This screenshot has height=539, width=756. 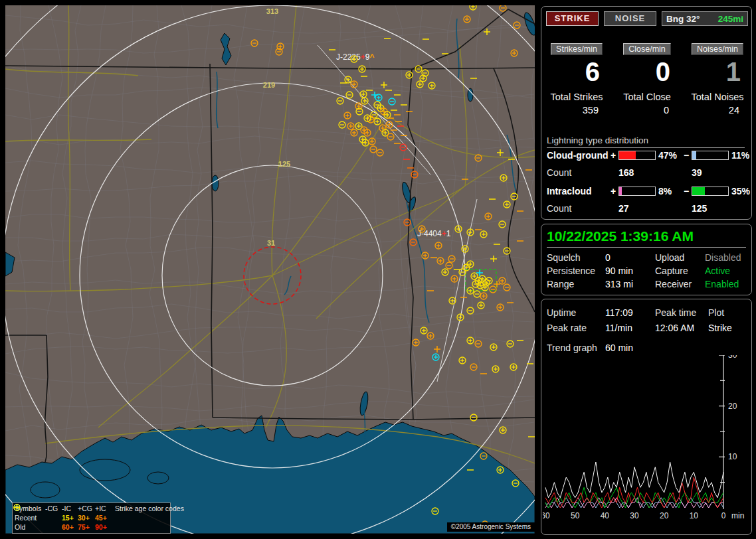 I want to click on legend-old-label: Old, so click(x=30, y=527).